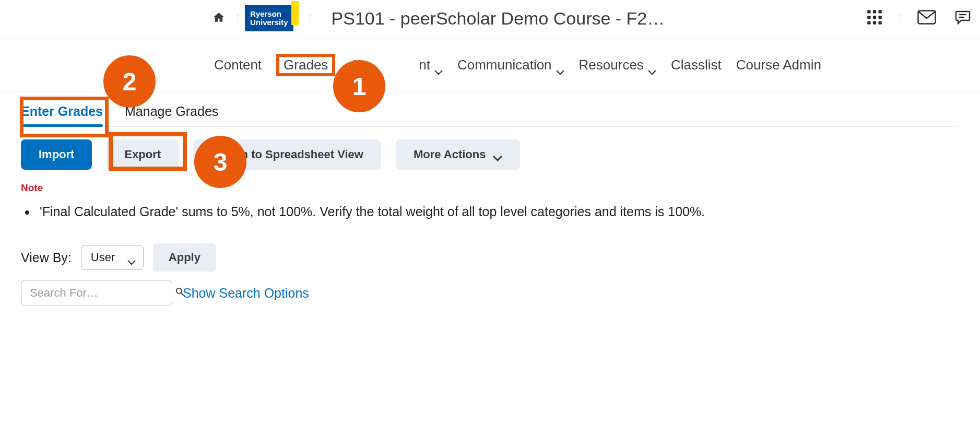 Image resolution: width=980 pixels, height=446 pixels. I want to click on note-label: Note, so click(490, 188).